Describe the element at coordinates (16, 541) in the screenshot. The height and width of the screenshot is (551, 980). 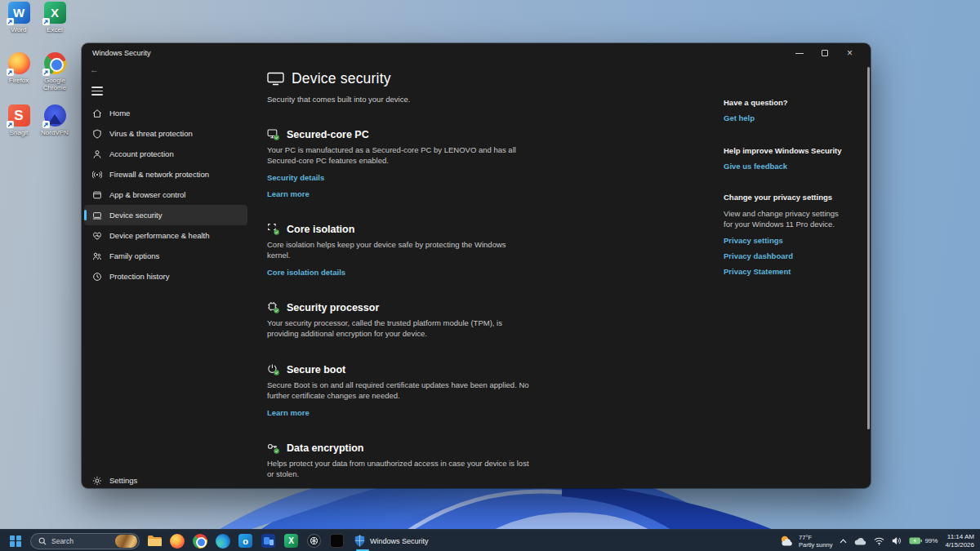
I see `start-button` at that location.